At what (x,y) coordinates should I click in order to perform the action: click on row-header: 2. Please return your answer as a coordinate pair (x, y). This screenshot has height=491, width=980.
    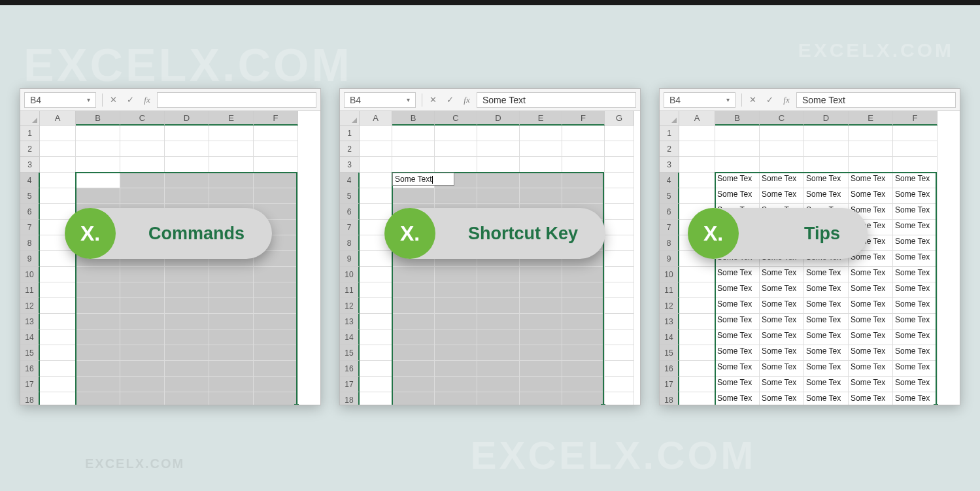
    Looking at the image, I should click on (350, 149).